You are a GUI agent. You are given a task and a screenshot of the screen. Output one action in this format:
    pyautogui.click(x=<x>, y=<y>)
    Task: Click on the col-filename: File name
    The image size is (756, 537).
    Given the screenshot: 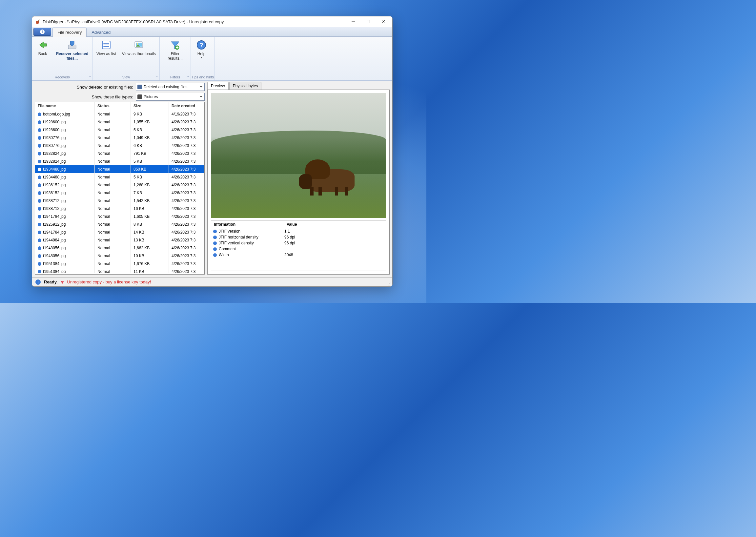 What is the action you would take?
    pyautogui.click(x=65, y=106)
    